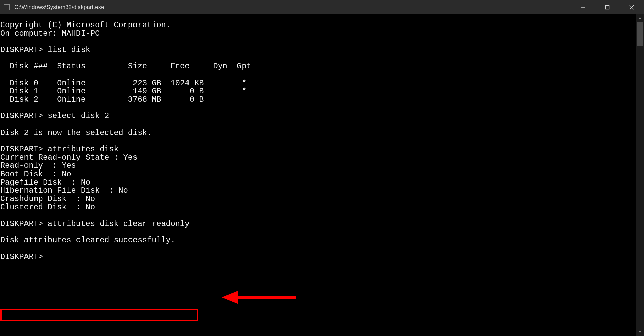 The width and height of the screenshot is (644, 336). Describe the element at coordinates (632, 7) in the screenshot. I see `close-icon` at that location.